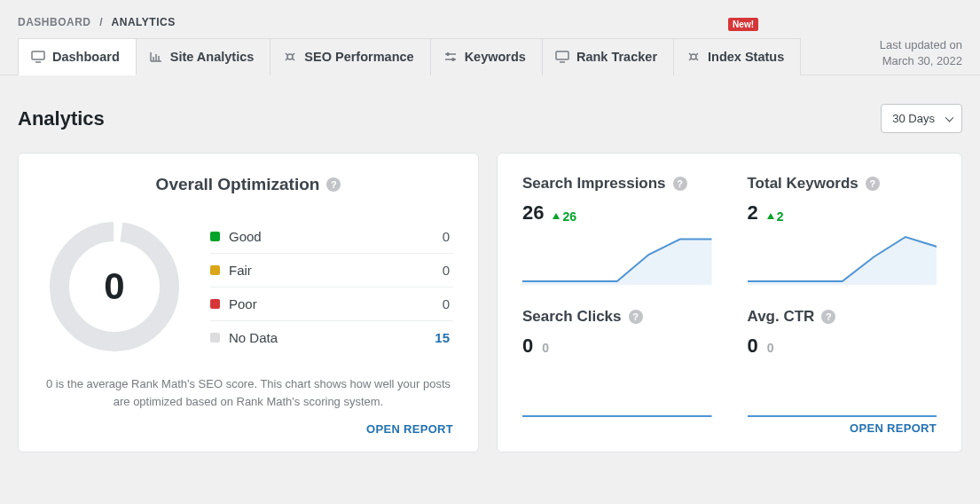  Describe the element at coordinates (617, 259) in the screenshot. I see `impressions-sparkline` at that location.